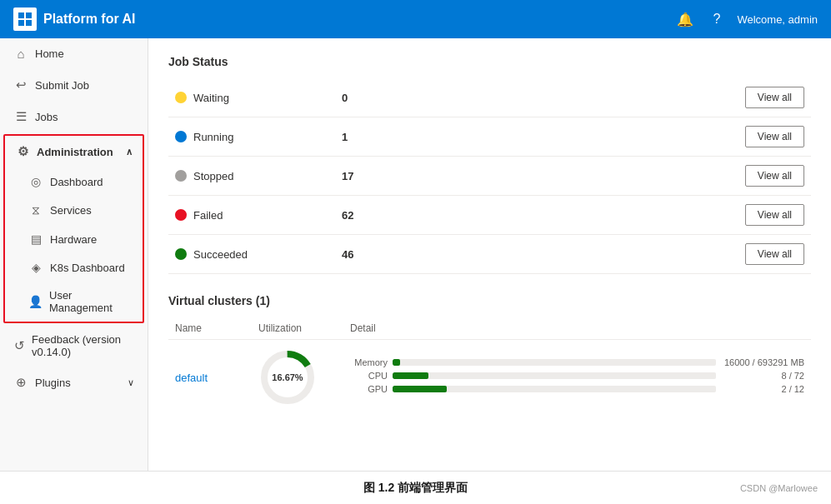 The width and height of the screenshot is (831, 504). I want to click on sidebar-item-k8s-dashboard: ◈ K8s Dashboard, so click(73, 267).